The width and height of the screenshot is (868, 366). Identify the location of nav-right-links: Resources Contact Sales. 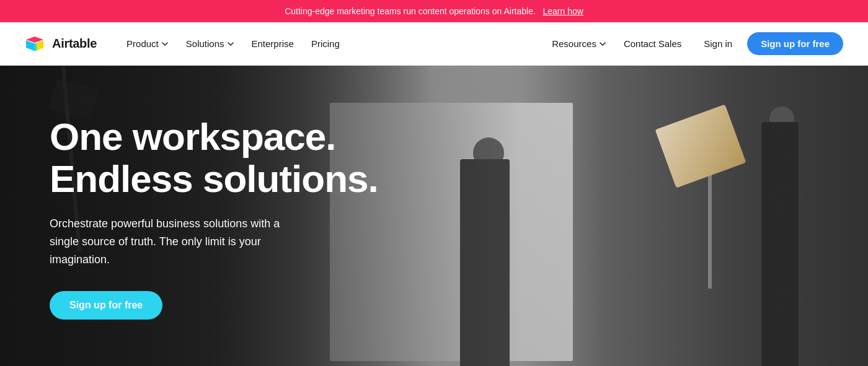
(616, 43).